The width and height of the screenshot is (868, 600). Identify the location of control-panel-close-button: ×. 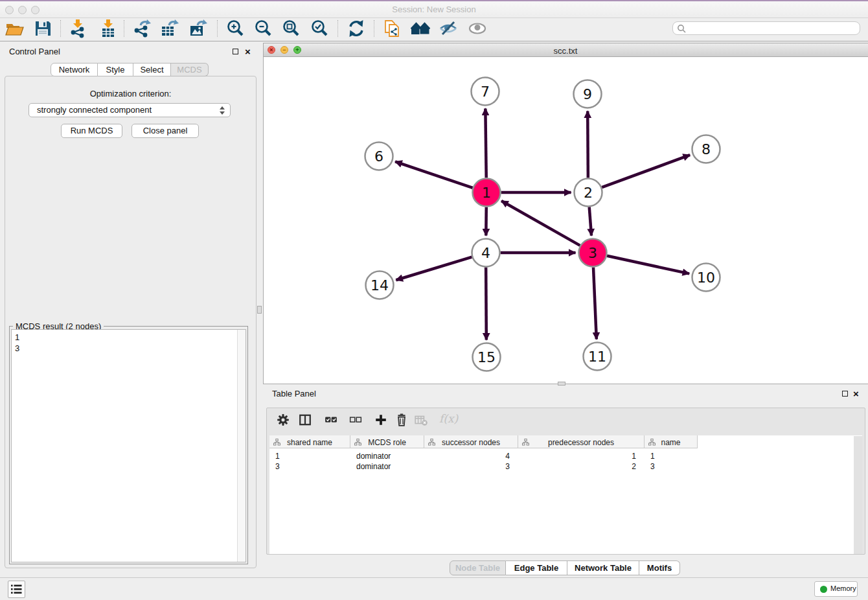
(247, 52).